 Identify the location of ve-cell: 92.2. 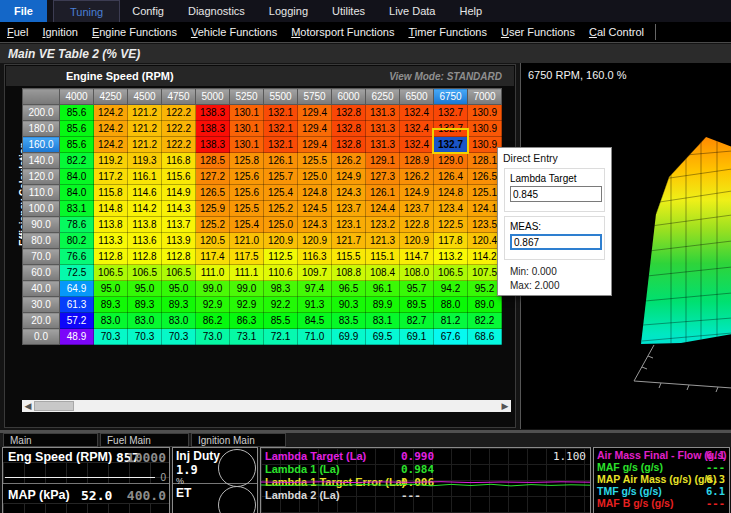
(281, 305).